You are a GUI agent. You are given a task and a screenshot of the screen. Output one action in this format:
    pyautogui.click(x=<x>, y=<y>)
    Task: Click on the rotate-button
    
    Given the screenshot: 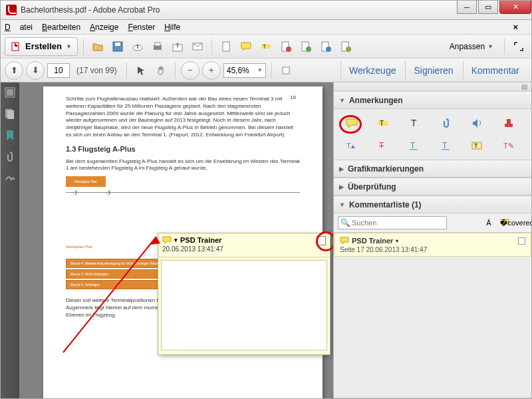 What is the action you would take?
    pyautogui.click(x=306, y=47)
    